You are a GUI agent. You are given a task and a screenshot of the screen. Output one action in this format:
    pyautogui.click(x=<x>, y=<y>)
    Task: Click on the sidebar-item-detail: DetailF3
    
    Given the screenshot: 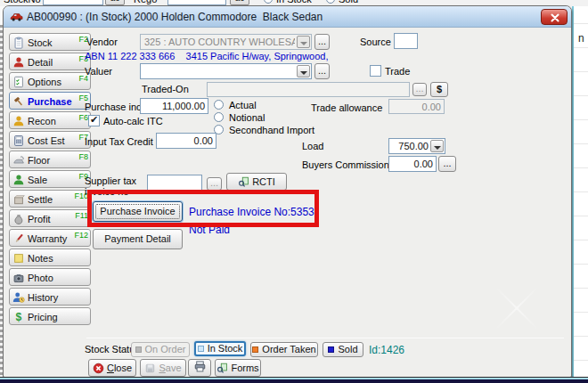 What is the action you would take?
    pyautogui.click(x=50, y=61)
    